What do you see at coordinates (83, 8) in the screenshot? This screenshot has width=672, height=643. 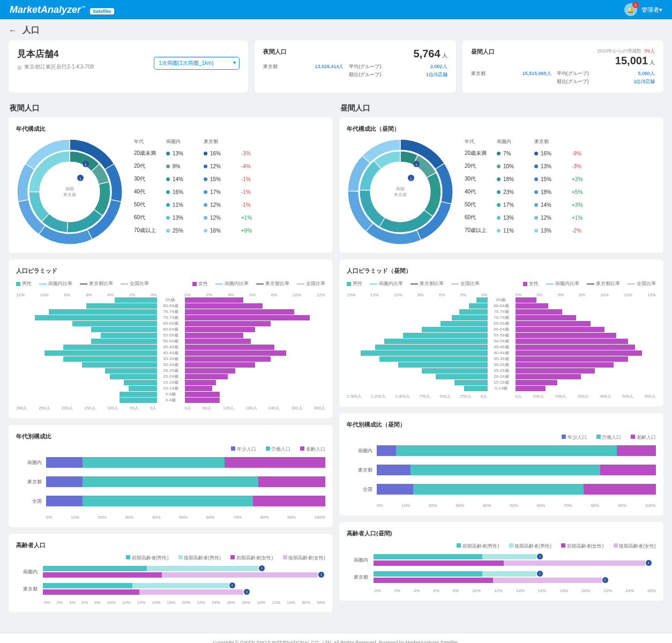 I see `brand-tm: ™` at bounding box center [83, 8].